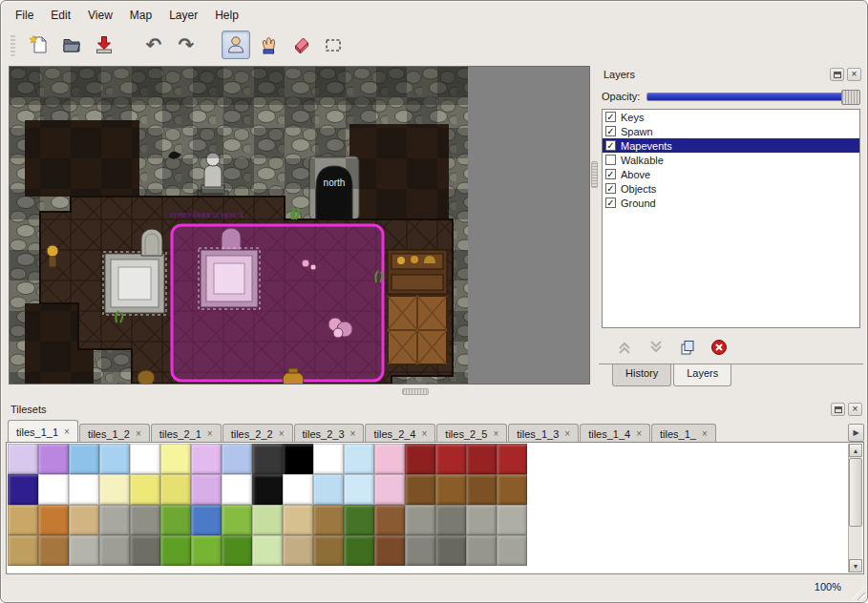 Image resolution: width=868 pixels, height=603 pixels. Describe the element at coordinates (731, 145) in the screenshot. I see `layer-row-mapevents: ✓Mapevents` at that location.